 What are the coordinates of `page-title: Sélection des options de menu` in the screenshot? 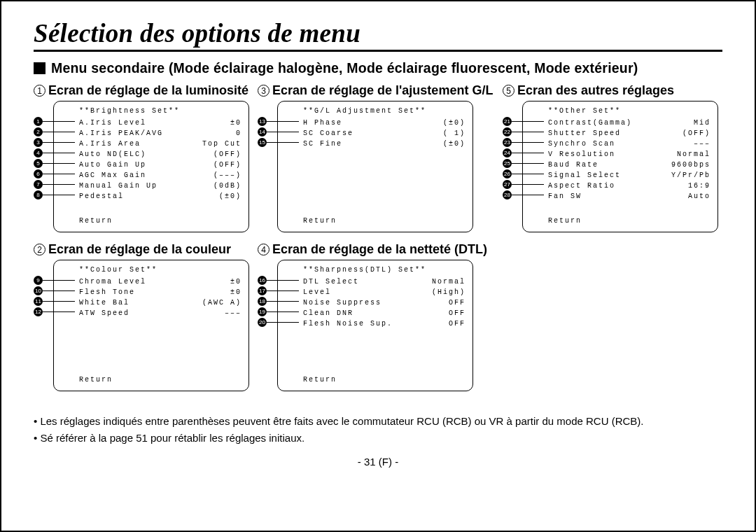 It's located at (378, 35).